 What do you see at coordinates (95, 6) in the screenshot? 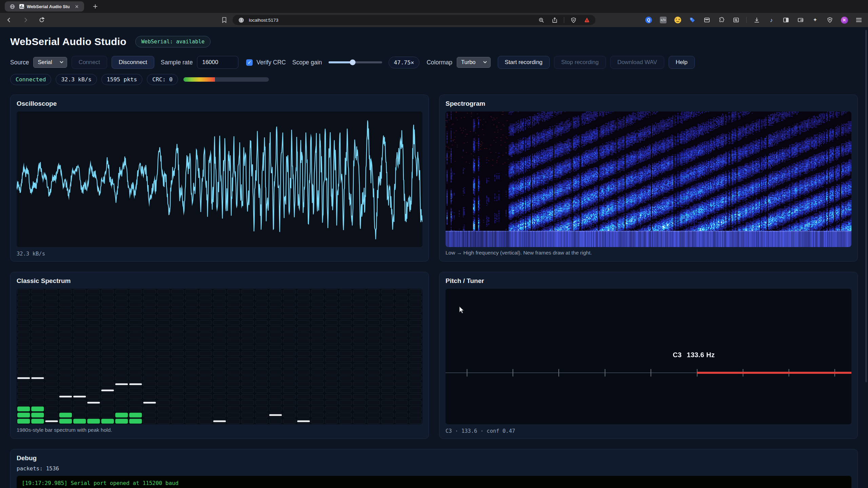
I see `new-tab-icon` at bounding box center [95, 6].